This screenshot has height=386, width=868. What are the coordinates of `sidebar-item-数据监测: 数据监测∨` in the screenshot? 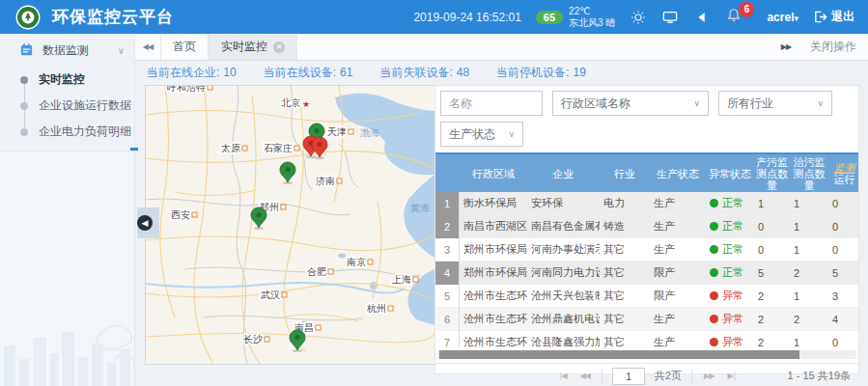 It's located at (68, 50).